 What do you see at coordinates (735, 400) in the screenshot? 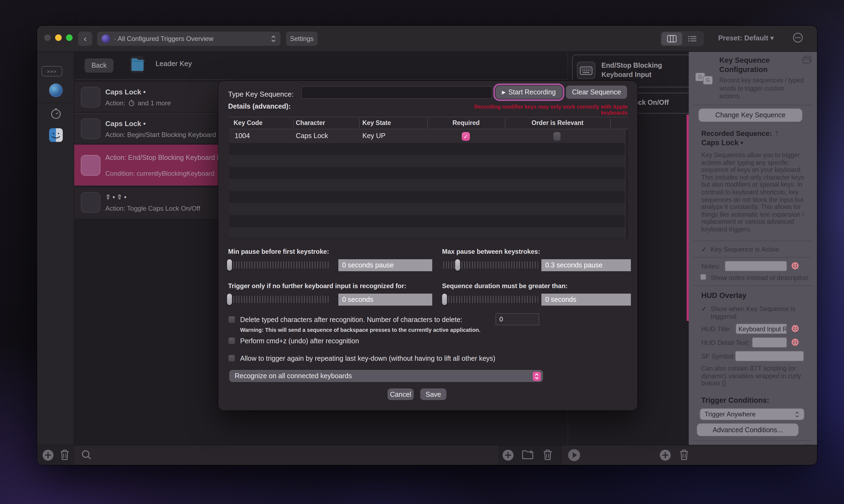
I see `trigger-conditions-heading: Trigger Conditions:` at bounding box center [735, 400].